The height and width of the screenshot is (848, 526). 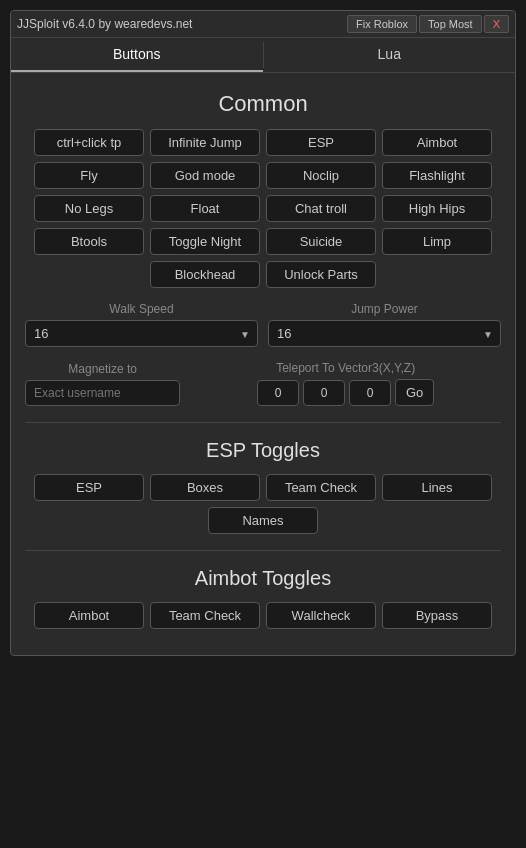 What do you see at coordinates (102, 384) in the screenshot?
I see `magnetize-group: Magnetize to` at bounding box center [102, 384].